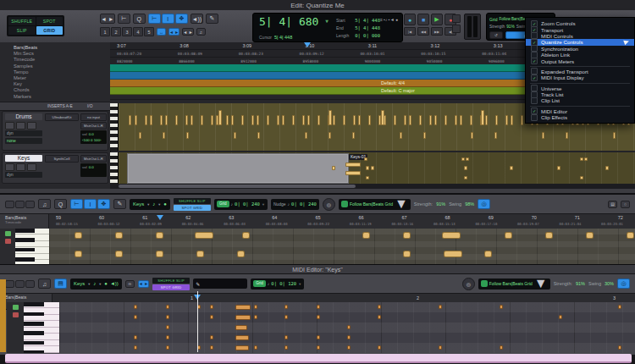  I want to click on swing-value: 30%, so click(610, 284).